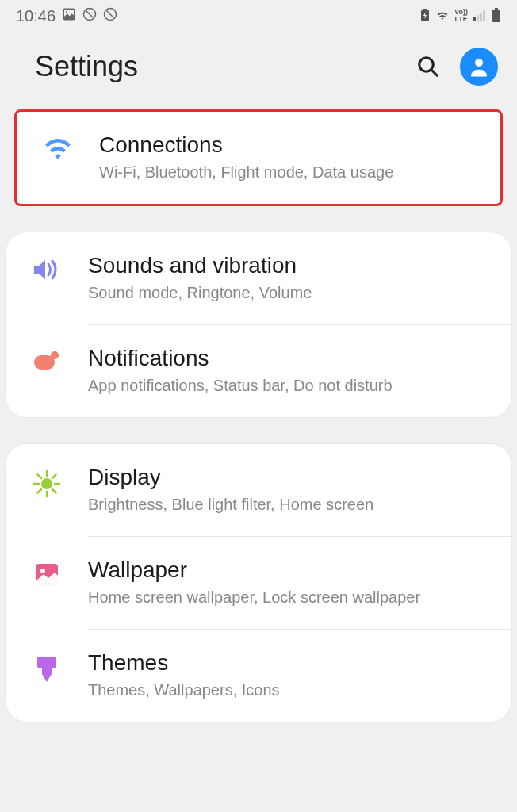 This screenshot has width=517, height=812. I want to click on picture-icon, so click(69, 16).